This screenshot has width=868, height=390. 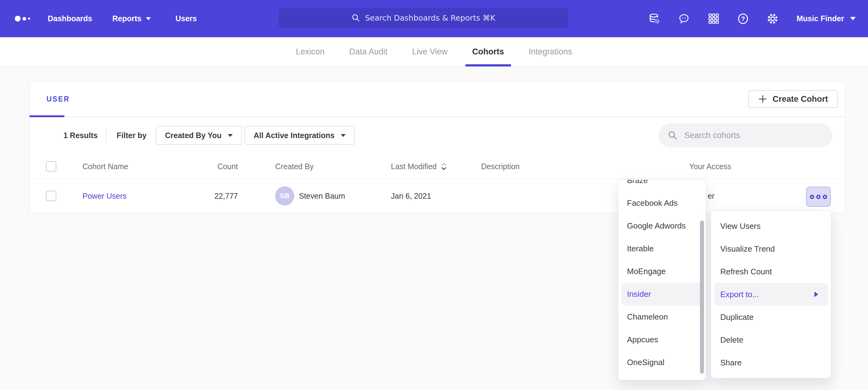 I want to click on tab-data-audit-label: Data Audit, so click(x=368, y=52).